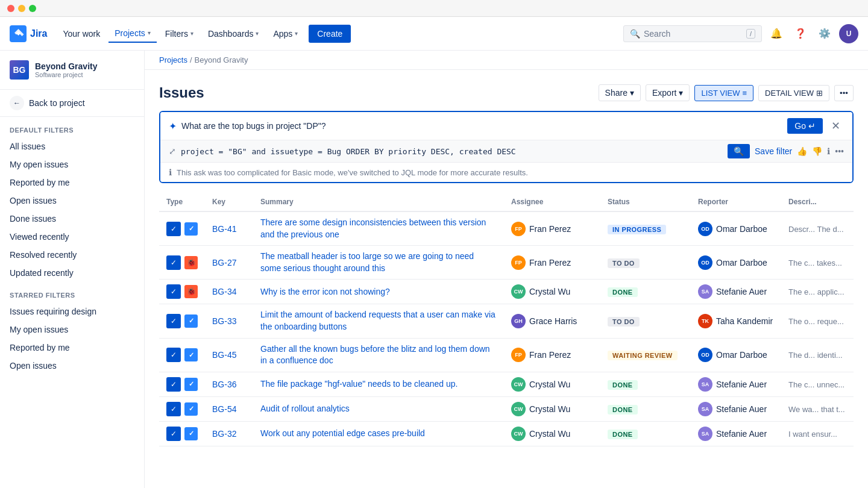 The image size is (868, 488). Describe the element at coordinates (224, 384) in the screenshot. I see `issue-key-link: BG-36` at that location.